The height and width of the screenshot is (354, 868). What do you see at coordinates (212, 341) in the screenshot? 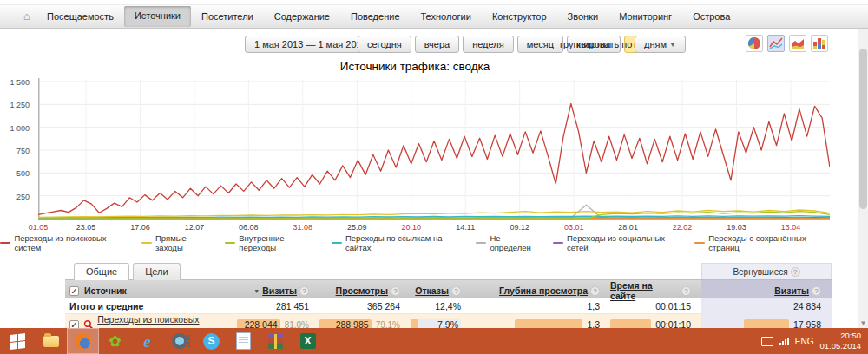
I see `skype-icon: S` at bounding box center [212, 341].